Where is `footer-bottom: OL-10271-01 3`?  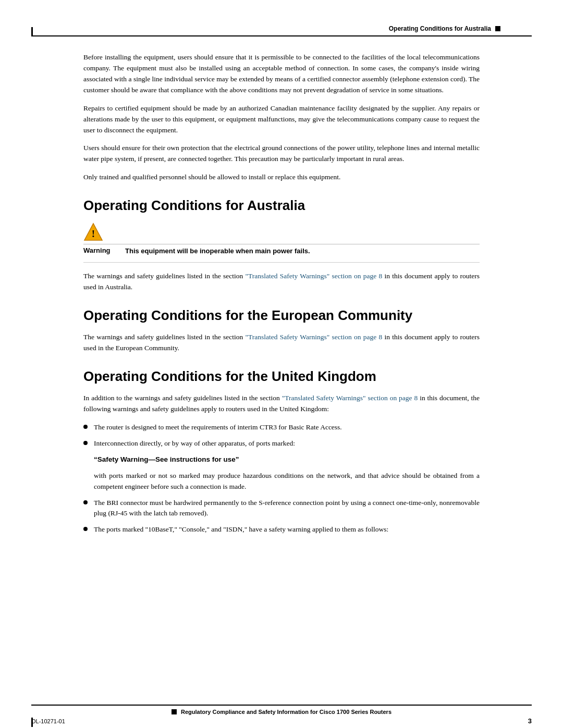
footer-bottom: OL-10271-01 3 is located at coordinates (282, 721).